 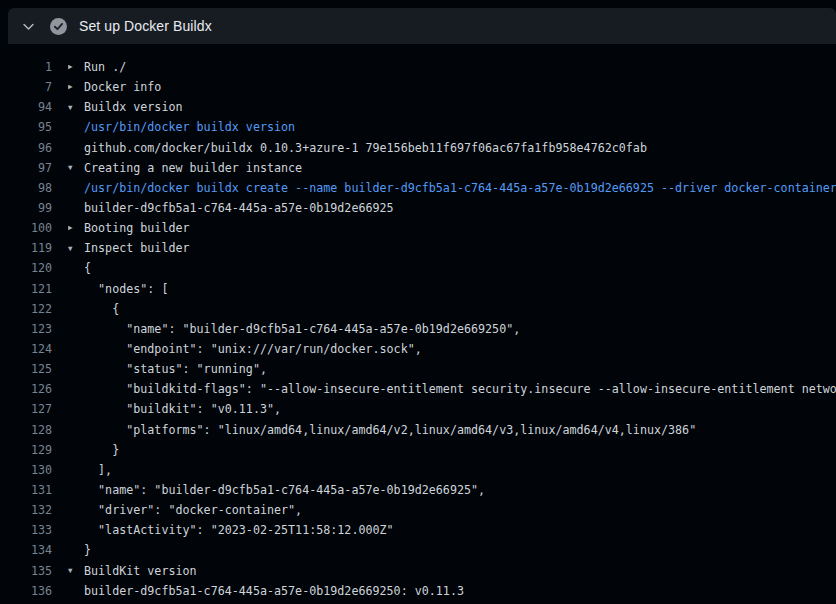 What do you see at coordinates (122, 87) in the screenshot?
I see `group-title: Docker info` at bounding box center [122, 87].